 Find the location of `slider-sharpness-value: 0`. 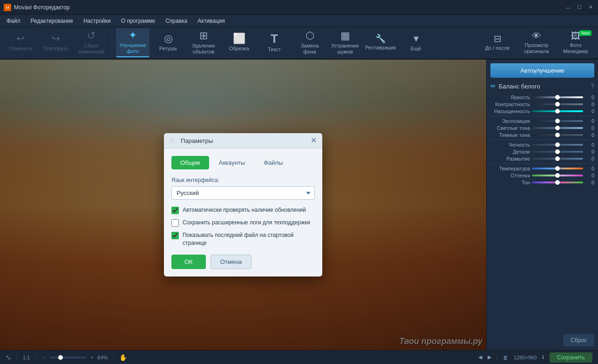

slider-sharpness-value: 0 is located at coordinates (590, 145).